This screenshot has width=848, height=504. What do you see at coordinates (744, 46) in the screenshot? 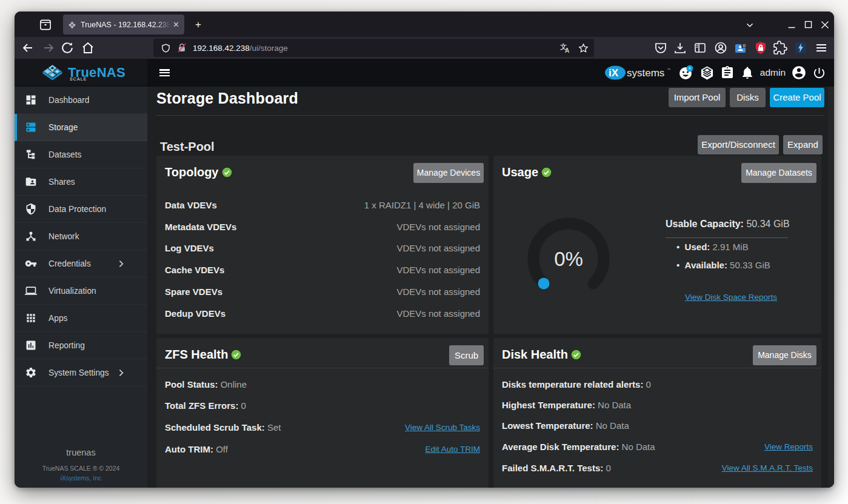
I see `svg-text: 0` at bounding box center [744, 46].